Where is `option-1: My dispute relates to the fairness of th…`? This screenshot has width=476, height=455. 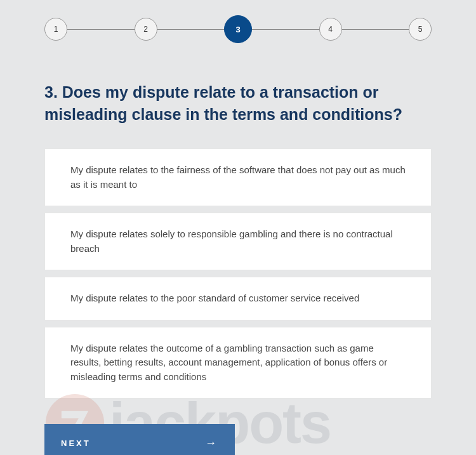
option-1: My dispute relates to the fairness of th… is located at coordinates (238, 178).